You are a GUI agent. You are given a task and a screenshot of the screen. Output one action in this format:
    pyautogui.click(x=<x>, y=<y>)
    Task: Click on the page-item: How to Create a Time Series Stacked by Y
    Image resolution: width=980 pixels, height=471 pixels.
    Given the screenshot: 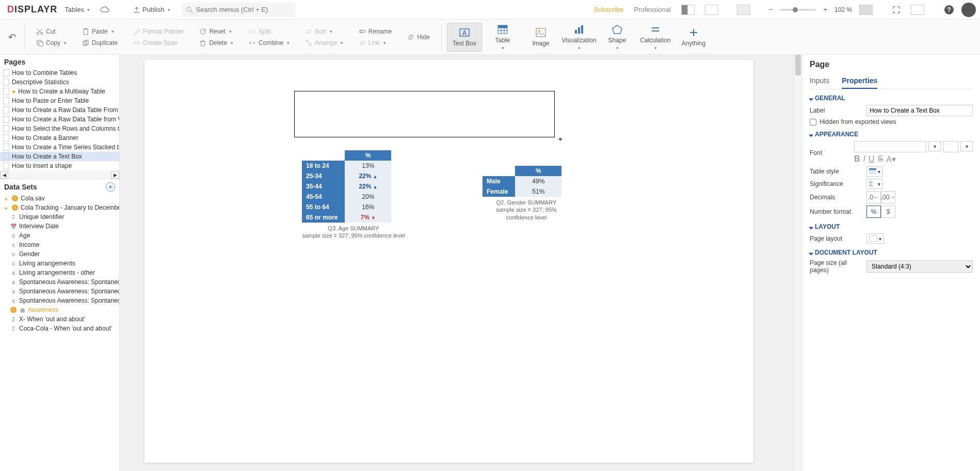 What is the action you would take?
    pyautogui.click(x=60, y=147)
    